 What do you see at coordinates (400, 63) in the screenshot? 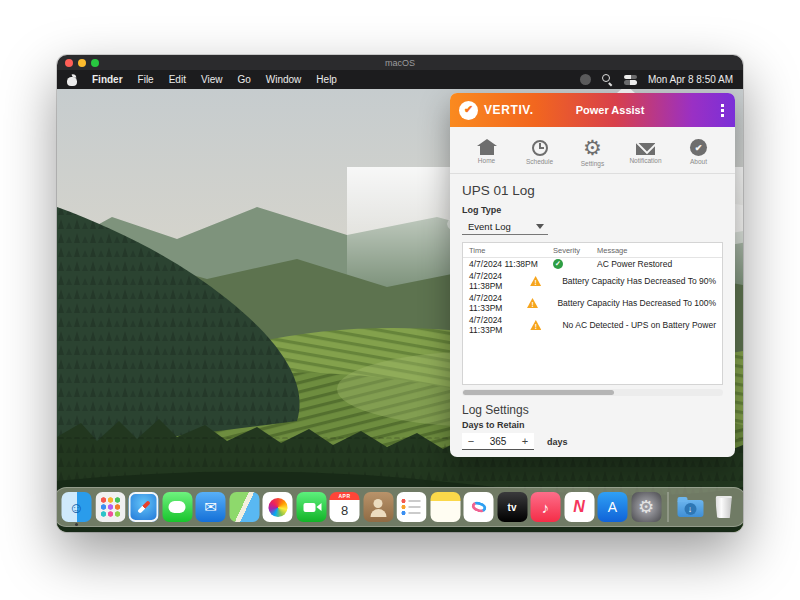
I see `window-title: macOS` at bounding box center [400, 63].